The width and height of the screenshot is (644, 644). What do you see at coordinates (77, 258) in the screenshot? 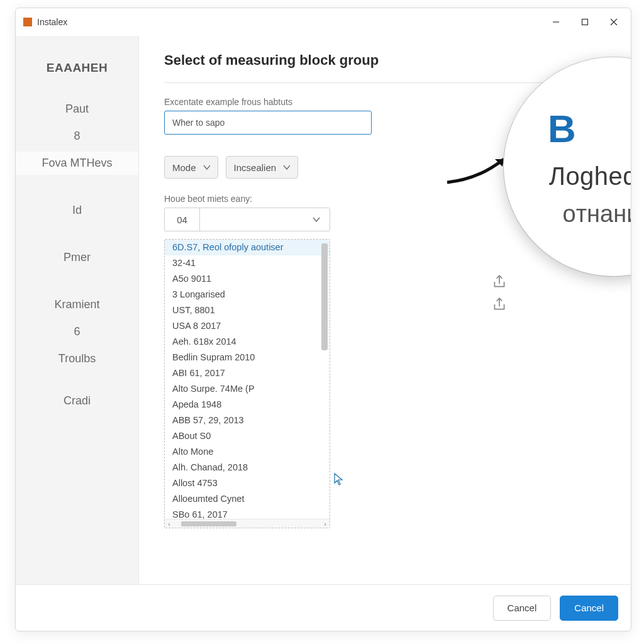
I see `sidebar-item-4: Pmer` at bounding box center [77, 258].